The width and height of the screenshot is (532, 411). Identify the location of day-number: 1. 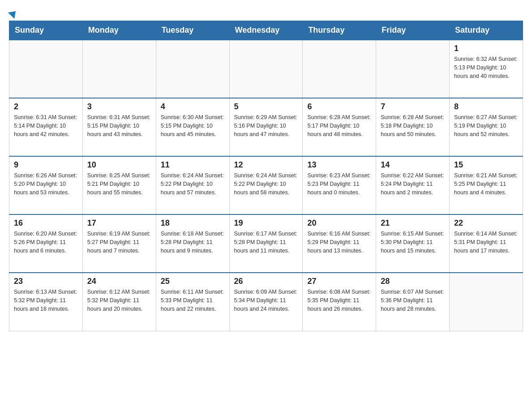
(486, 48).